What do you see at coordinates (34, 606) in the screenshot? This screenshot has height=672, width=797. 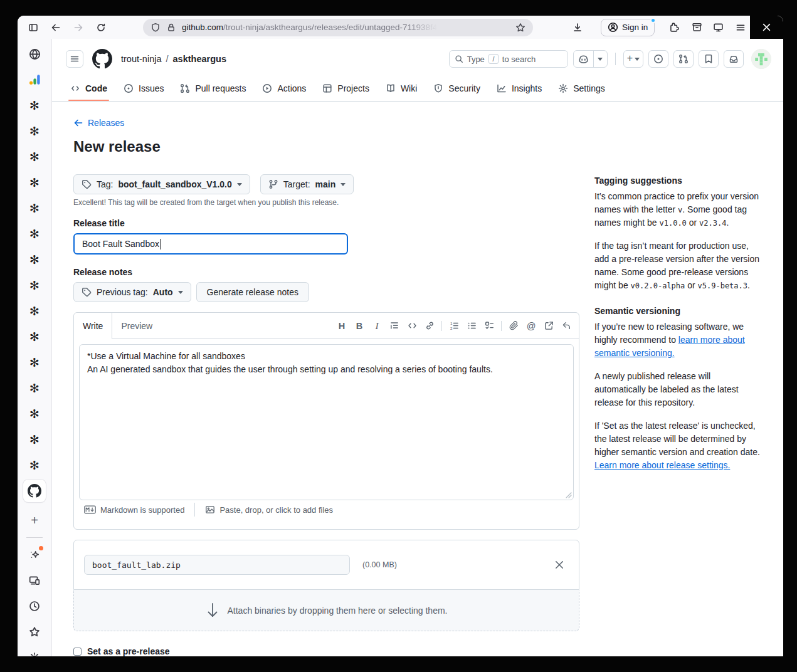 I see `history-button` at bounding box center [34, 606].